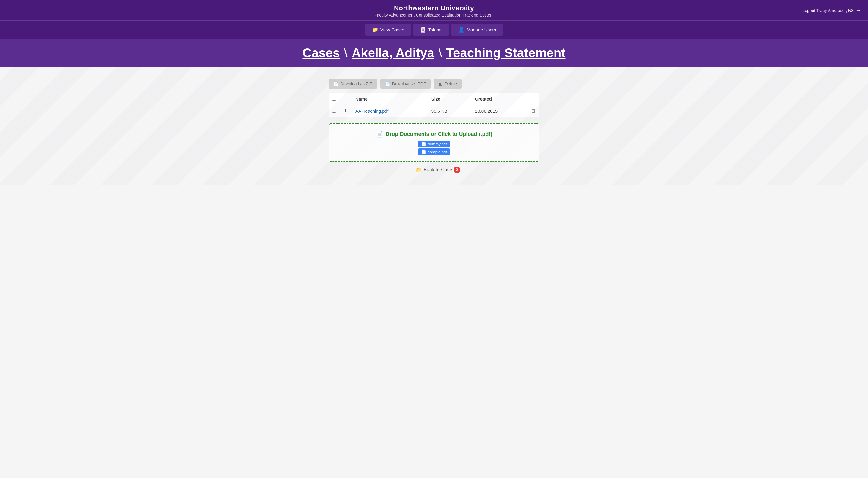  Describe the element at coordinates (441, 84) in the screenshot. I see `trash-action-icon: 🗑` at that location.